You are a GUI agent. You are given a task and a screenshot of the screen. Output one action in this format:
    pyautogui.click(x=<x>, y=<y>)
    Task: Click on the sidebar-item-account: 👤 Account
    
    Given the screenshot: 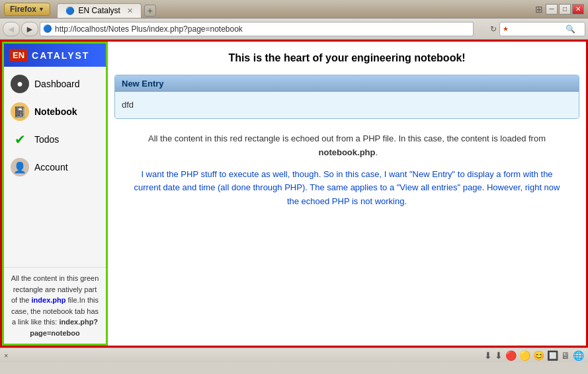 What is the action you would take?
    pyautogui.click(x=55, y=167)
    